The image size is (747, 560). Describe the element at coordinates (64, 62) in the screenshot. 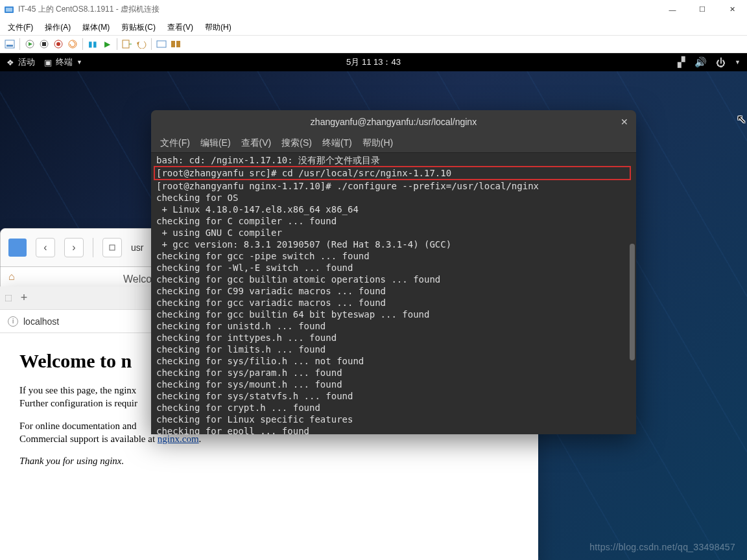

I see `current-app: ▣ 终端 ▼` at that location.